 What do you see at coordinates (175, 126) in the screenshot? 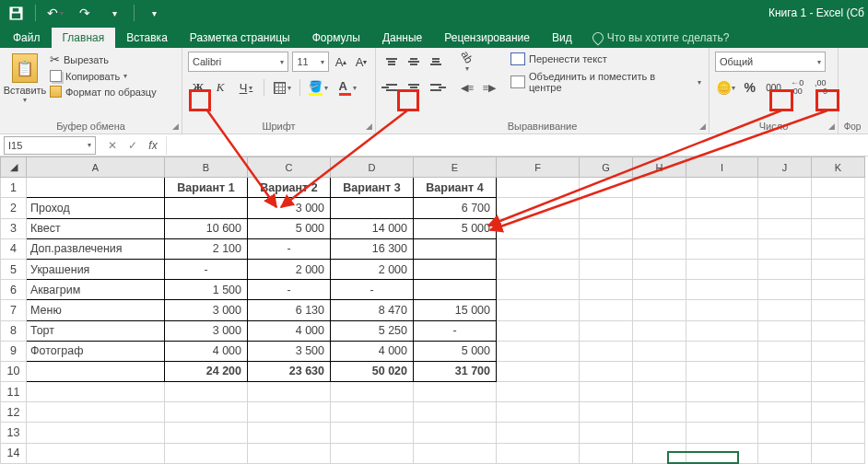
I see `dialog-launcher-clipboard: ◢` at bounding box center [175, 126].